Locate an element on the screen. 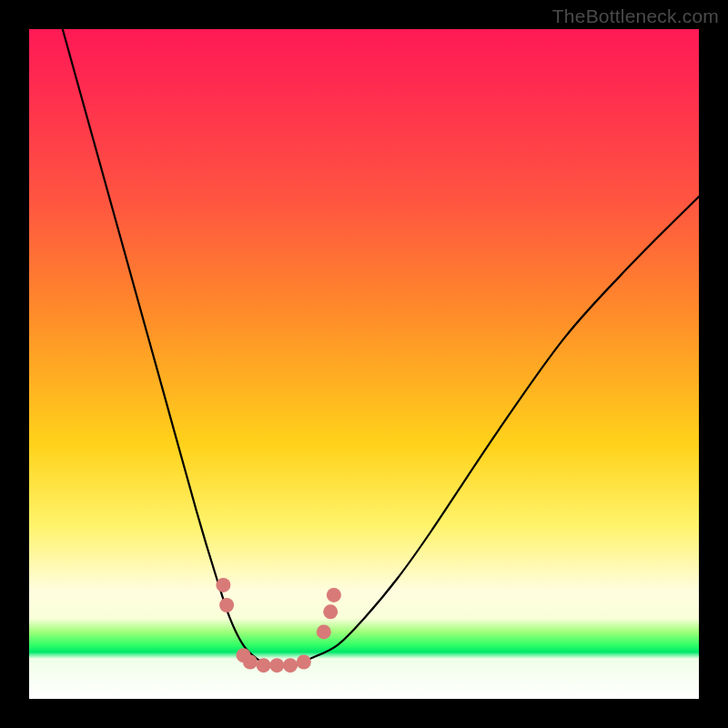 This screenshot has height=728, width=728. watermark-text: TheBottleneck.com is located at coordinates (635, 16).